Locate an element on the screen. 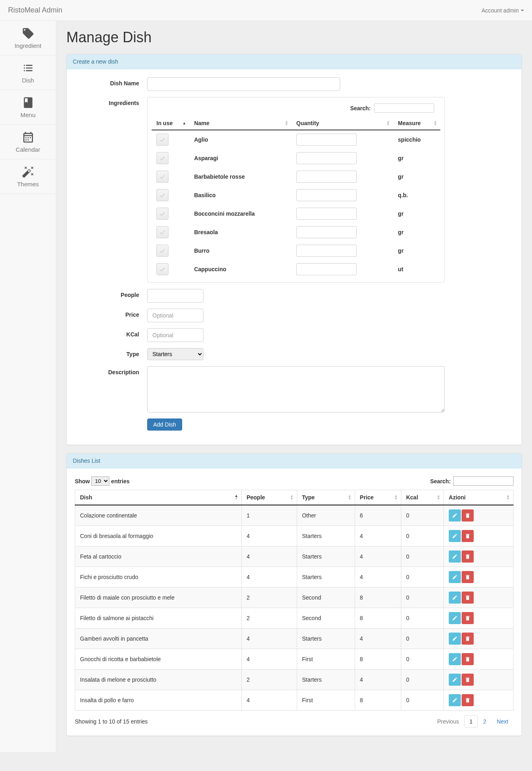  length-select: 10 is located at coordinates (101, 481).